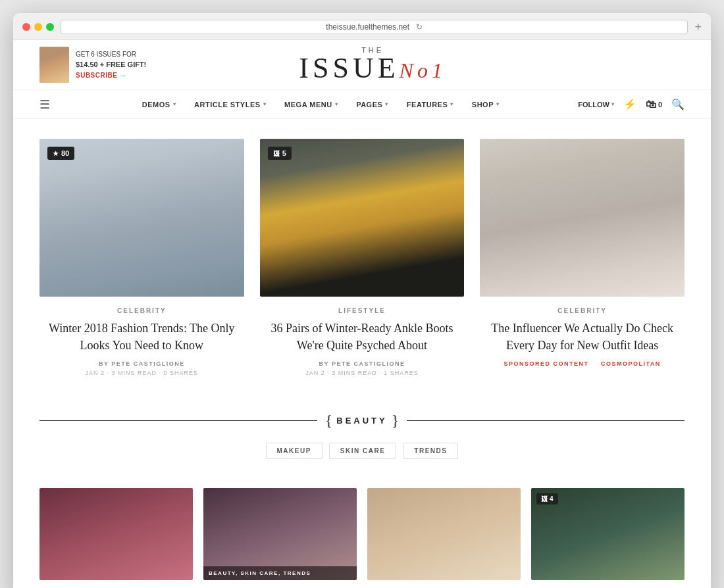 The width and height of the screenshot is (724, 588). I want to click on article-image-2: 🖼 5, so click(362, 218).